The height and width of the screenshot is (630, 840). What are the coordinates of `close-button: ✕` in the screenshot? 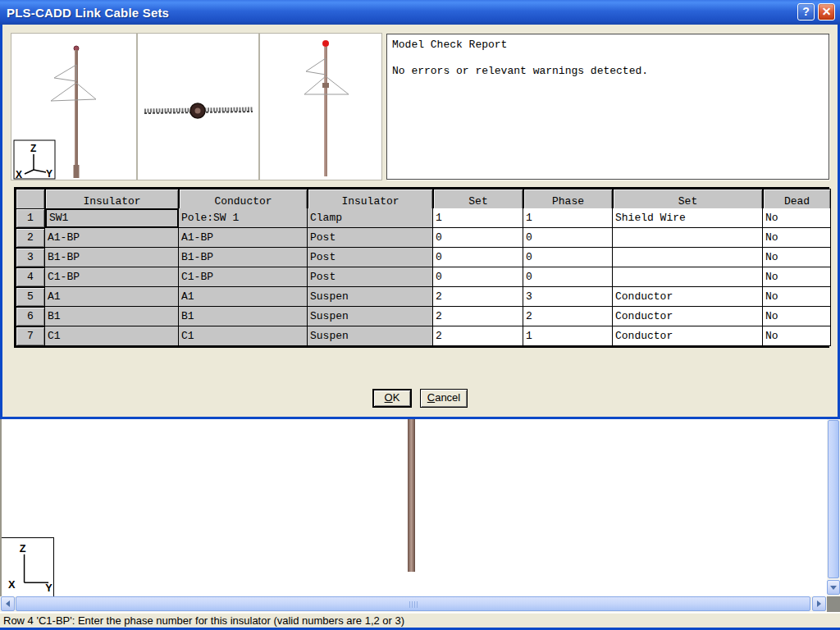 It's located at (827, 11).